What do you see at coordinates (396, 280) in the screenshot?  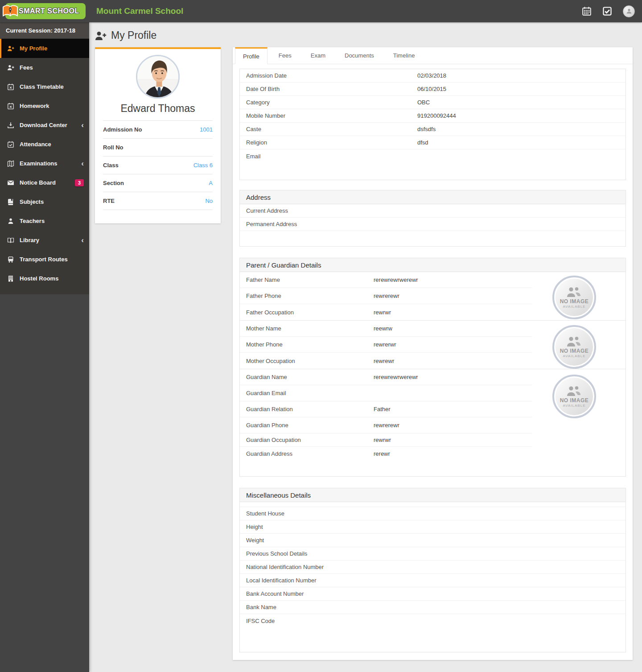 I see `row-value: rerewrewrwerewr` at bounding box center [396, 280].